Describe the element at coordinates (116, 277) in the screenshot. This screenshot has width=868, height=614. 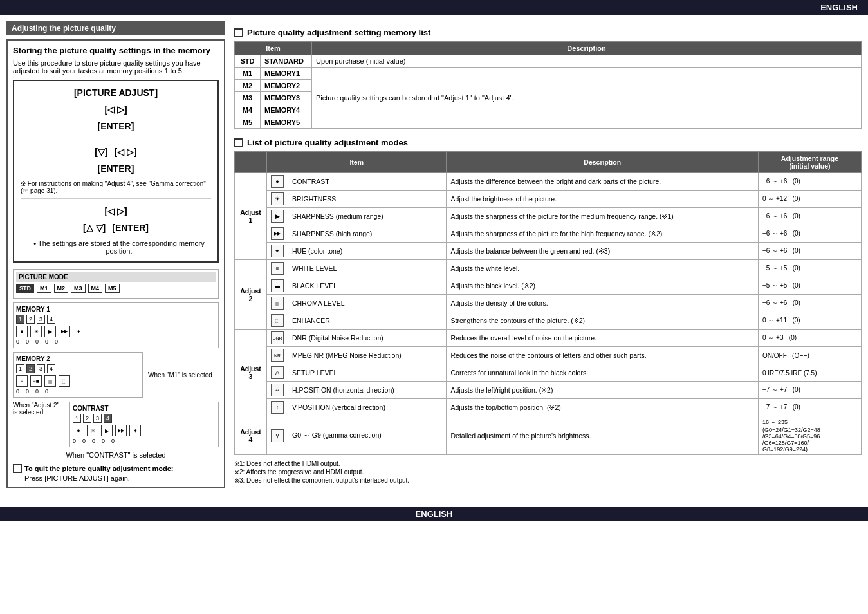
I see `pm-top-bar: PICTURE MODE` at that location.